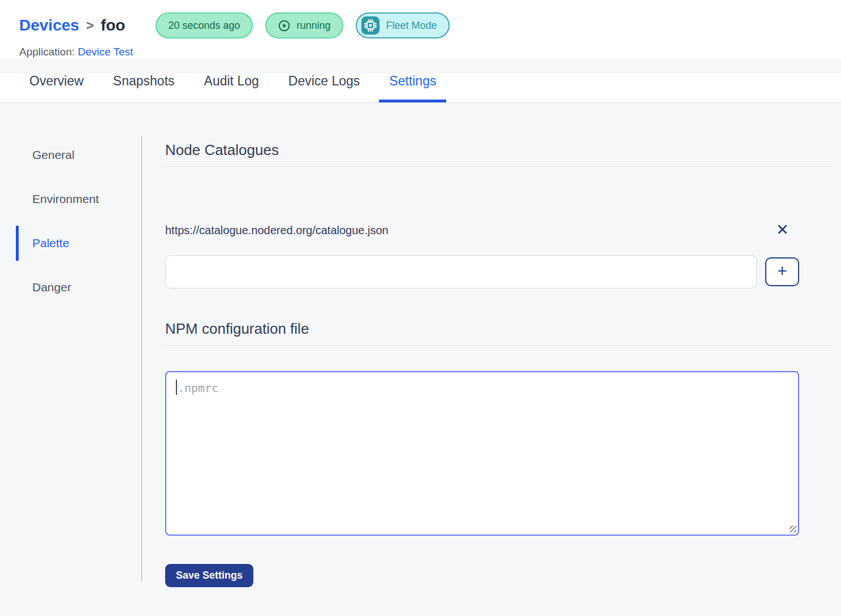 The image size is (841, 616). Describe the element at coordinates (284, 26) in the screenshot. I see `play-circle-icon` at that location.